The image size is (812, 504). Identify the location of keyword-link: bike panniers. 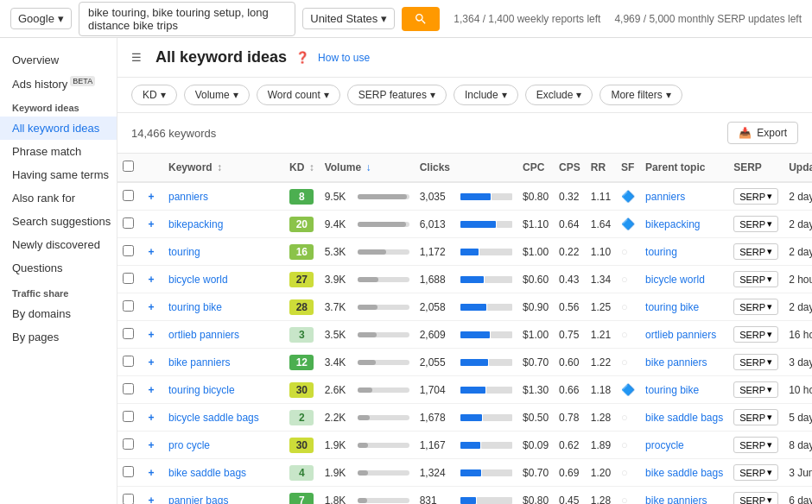
(199, 362).